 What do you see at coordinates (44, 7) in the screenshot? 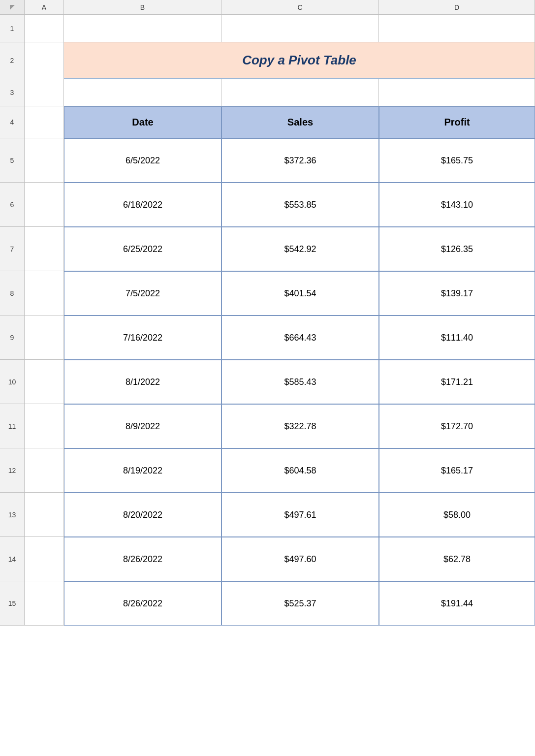
I see `col-header-a: A` at bounding box center [44, 7].